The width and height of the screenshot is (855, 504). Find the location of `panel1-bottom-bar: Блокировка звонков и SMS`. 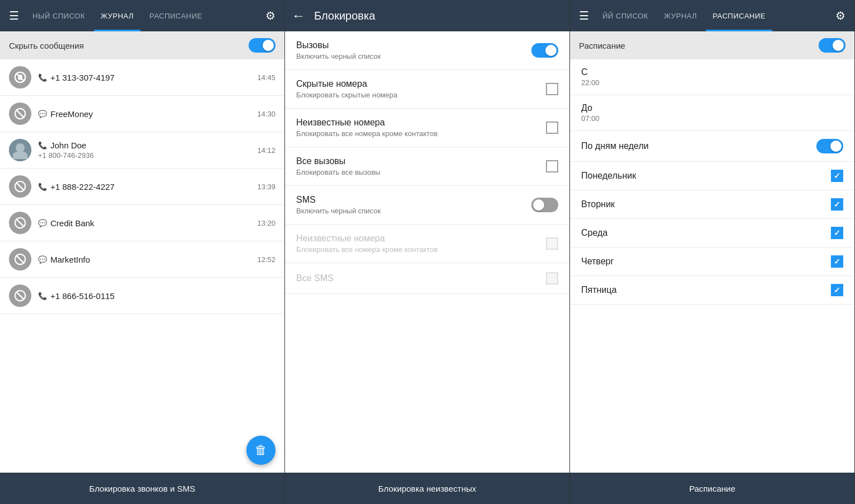

panel1-bottom-bar: Блокировка звонков и SMS is located at coordinates (142, 488).